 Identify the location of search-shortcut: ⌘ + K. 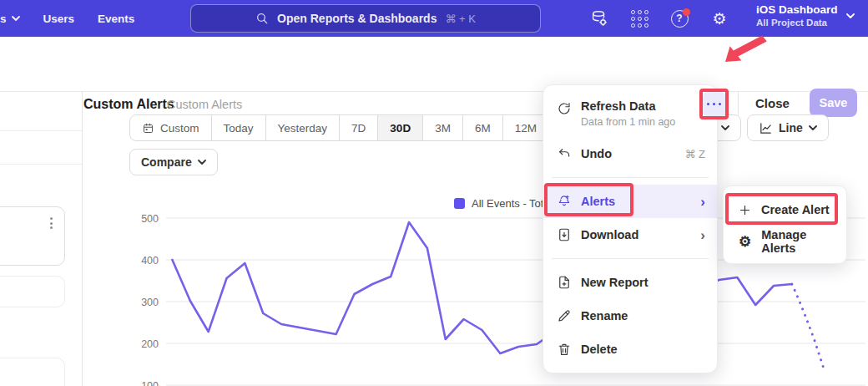
(461, 18).